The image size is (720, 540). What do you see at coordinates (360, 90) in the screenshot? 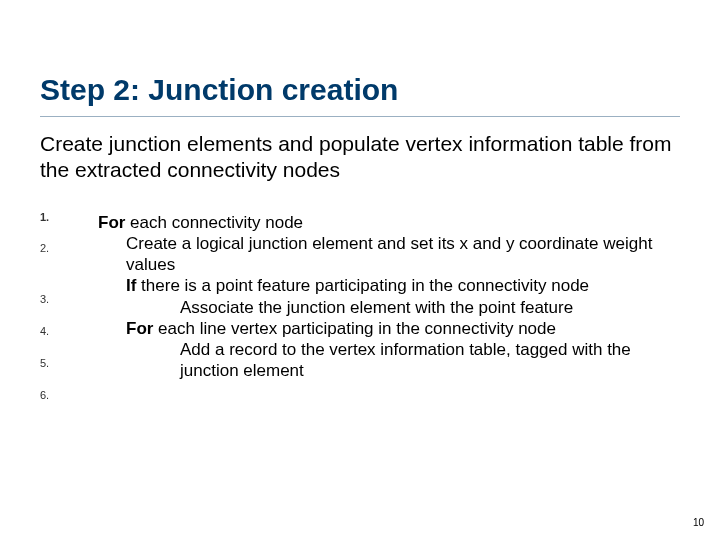
I see `slide-title: Step 2: Junction creation` at bounding box center [360, 90].